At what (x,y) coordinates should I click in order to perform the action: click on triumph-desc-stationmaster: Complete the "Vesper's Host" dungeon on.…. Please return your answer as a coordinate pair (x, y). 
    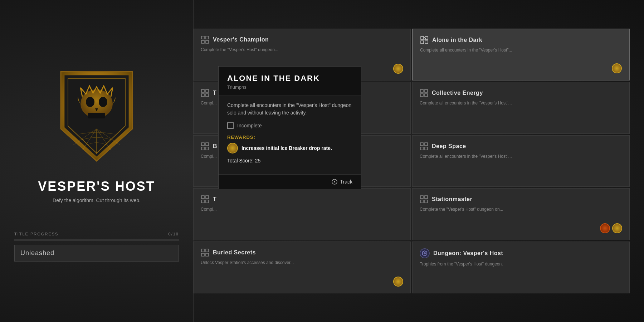
    Looking at the image, I should click on (521, 214).